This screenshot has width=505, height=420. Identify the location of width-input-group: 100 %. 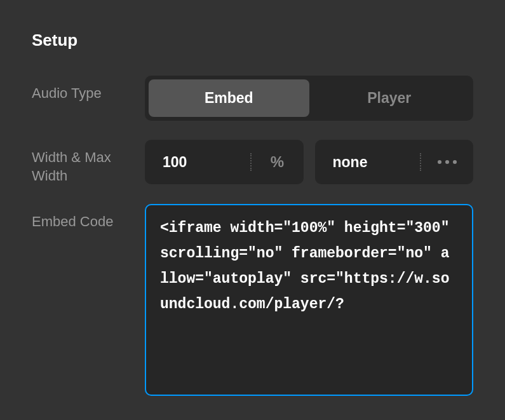
(224, 162).